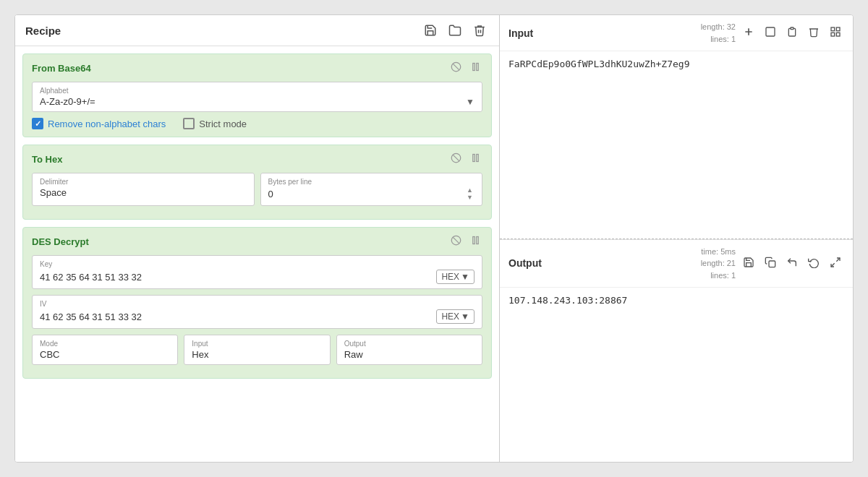 The image size is (868, 477). I want to click on from-base64-block: From Base64 Alphabet A-Za-z0-9+/= ▼, so click(258, 95).